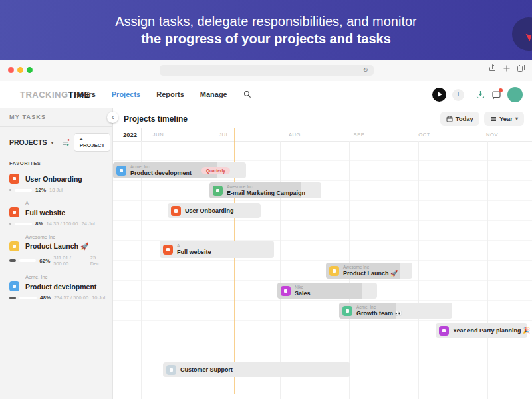 The height and width of the screenshot is (399, 532). Describe the element at coordinates (464, 118) in the screenshot. I see `today-button-label: Today` at that location.